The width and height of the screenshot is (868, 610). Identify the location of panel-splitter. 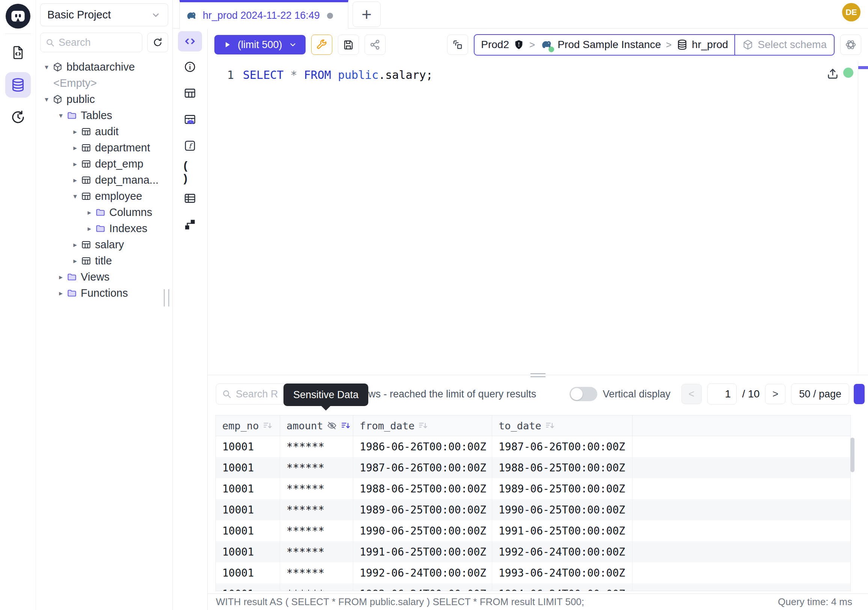
(538, 375).